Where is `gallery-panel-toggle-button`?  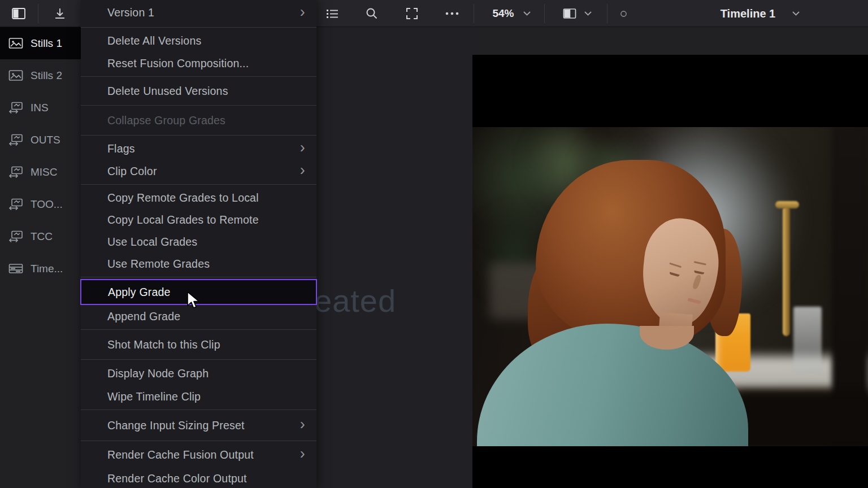 gallery-panel-toggle-button is located at coordinates (19, 14).